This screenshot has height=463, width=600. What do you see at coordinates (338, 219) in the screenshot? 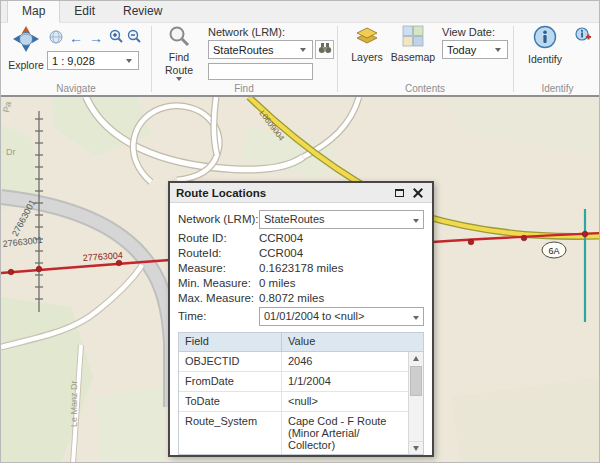
I see `dialog-network-value: StateRoutes` at bounding box center [338, 219].